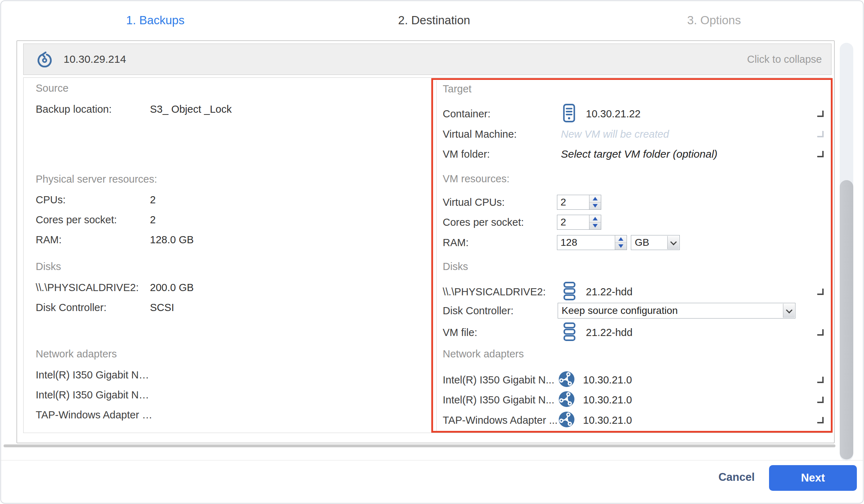 The width and height of the screenshot is (864, 504). I want to click on source-heading: Source, so click(52, 88).